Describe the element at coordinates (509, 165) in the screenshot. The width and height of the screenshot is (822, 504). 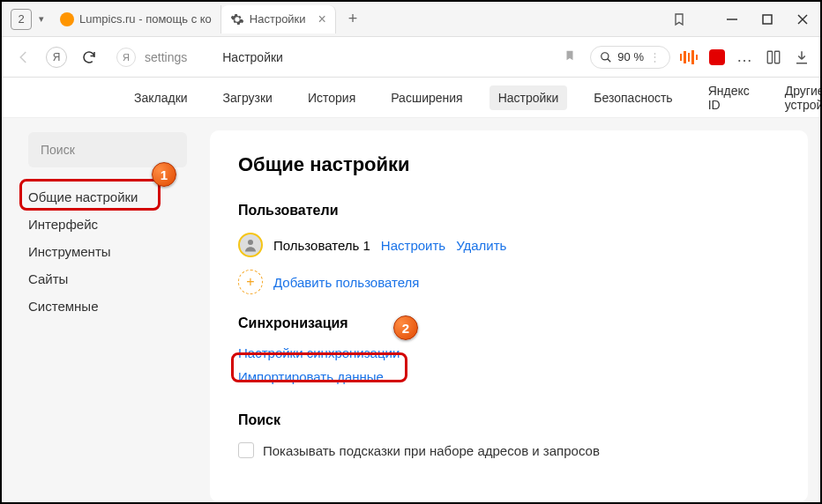
I see `page-title: Общие настройки` at that location.